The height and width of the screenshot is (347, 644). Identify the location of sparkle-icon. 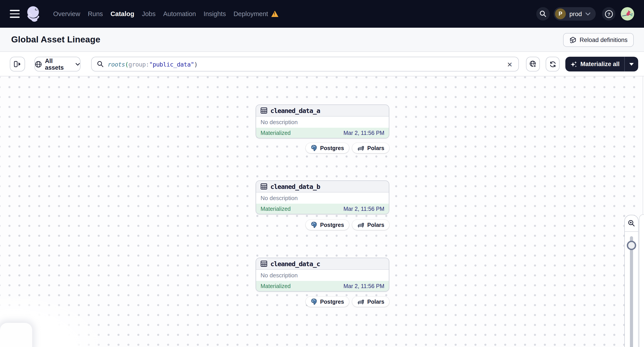
(574, 64).